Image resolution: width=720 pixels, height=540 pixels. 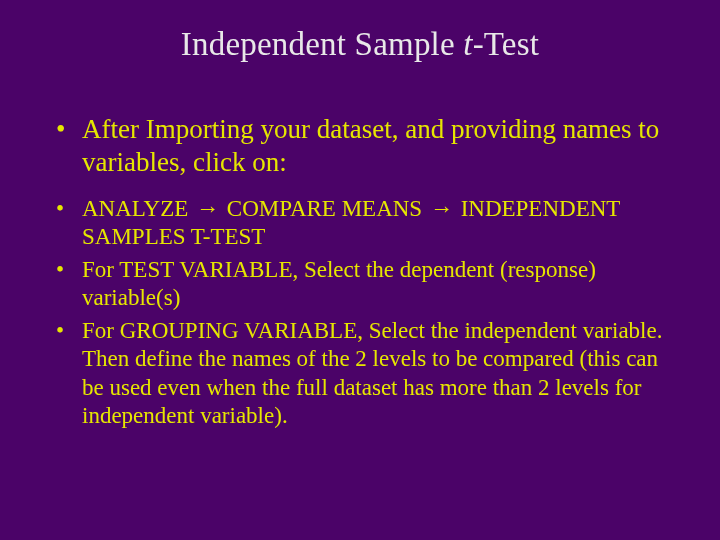 I want to click on title-italic: t, so click(x=468, y=44).